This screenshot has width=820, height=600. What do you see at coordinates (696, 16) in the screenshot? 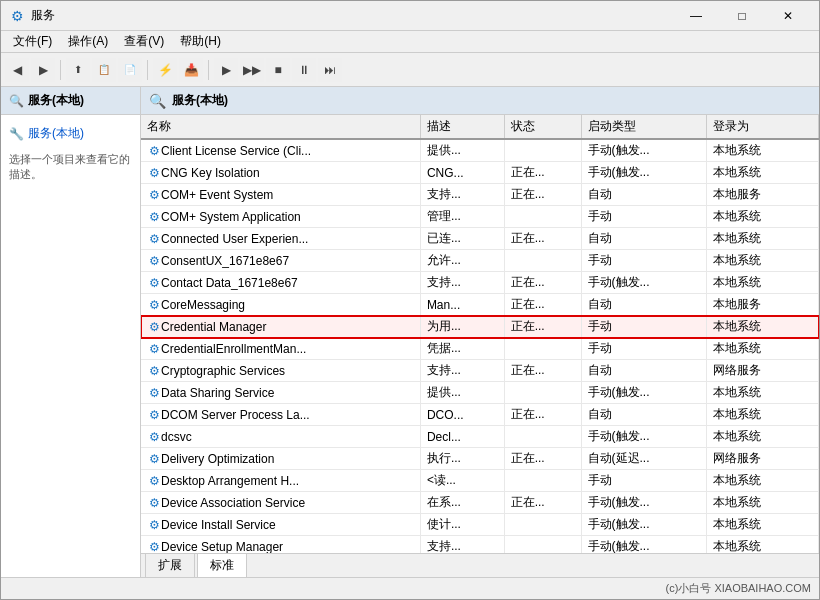
I see `minimize-button: —` at bounding box center [696, 16].